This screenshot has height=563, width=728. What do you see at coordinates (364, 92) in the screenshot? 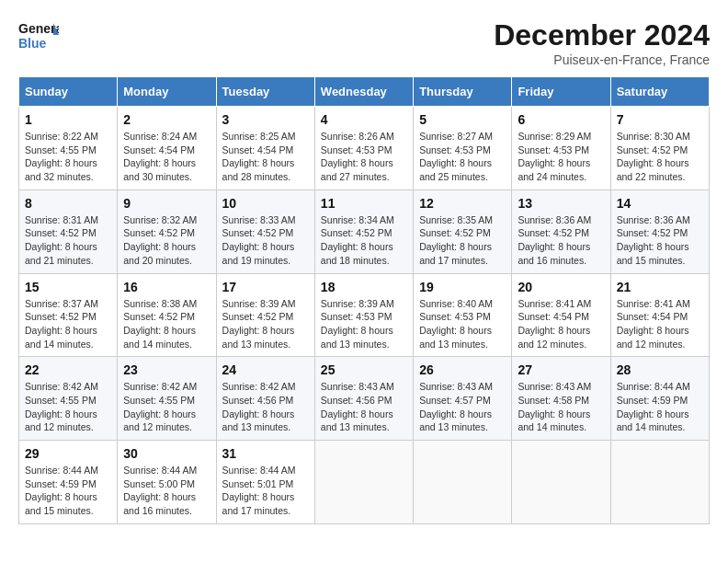
I see `header-wednesday: Wednesday` at bounding box center [364, 92].